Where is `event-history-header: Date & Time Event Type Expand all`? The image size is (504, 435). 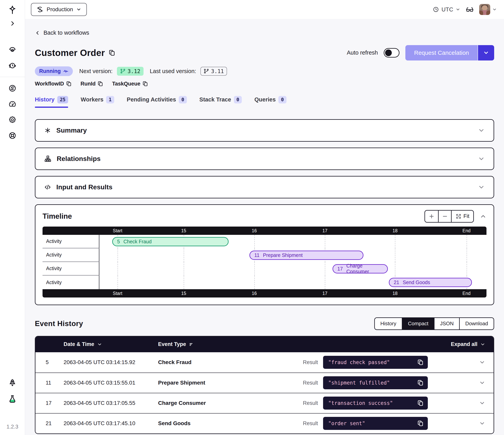 event-history-header: Date & Time Event Type Expand all is located at coordinates (265, 344).